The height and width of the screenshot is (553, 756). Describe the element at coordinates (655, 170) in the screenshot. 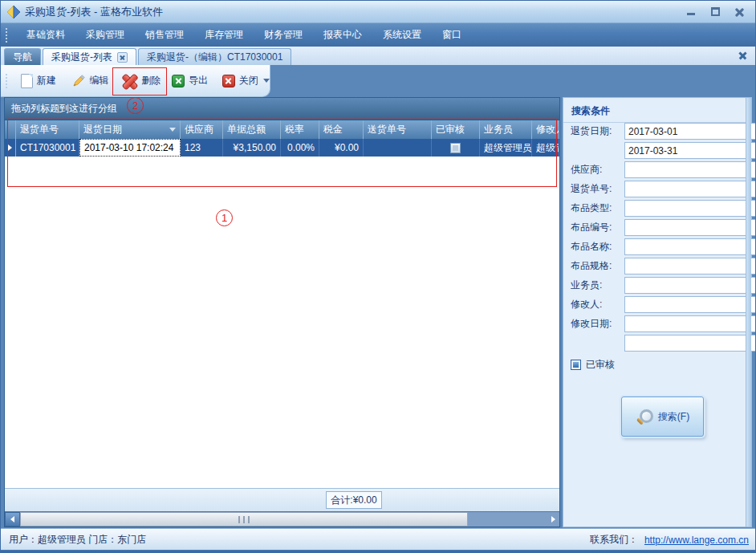

I see `field-supplier: 供应商:` at that location.